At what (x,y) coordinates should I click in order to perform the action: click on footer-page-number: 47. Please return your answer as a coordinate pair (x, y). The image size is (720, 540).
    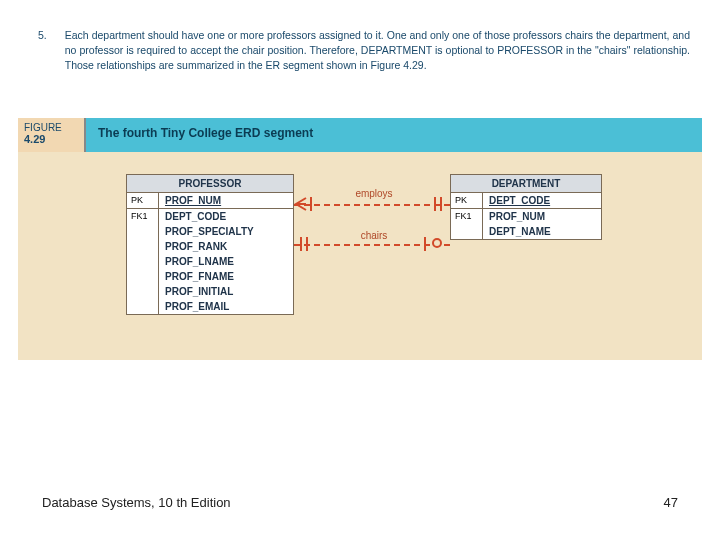
    Looking at the image, I should click on (671, 502).